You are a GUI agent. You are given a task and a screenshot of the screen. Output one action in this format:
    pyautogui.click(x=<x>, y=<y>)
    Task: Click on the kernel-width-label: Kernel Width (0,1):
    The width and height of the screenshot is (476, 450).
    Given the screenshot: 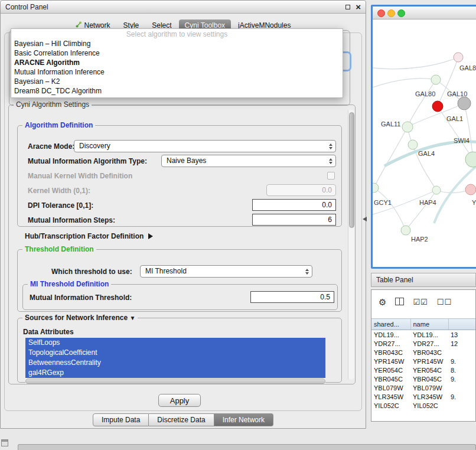 What is the action you would take?
    pyautogui.click(x=59, y=191)
    